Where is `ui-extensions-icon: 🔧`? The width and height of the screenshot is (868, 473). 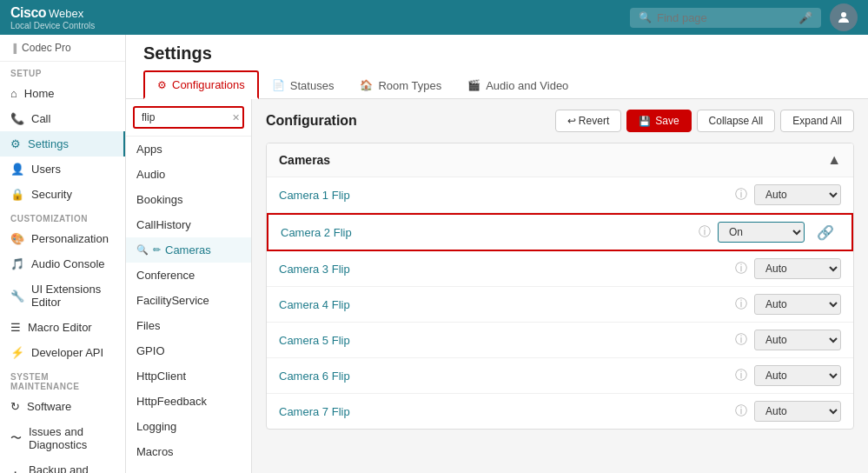
ui-extensions-icon: 🔧 is located at coordinates (17, 296).